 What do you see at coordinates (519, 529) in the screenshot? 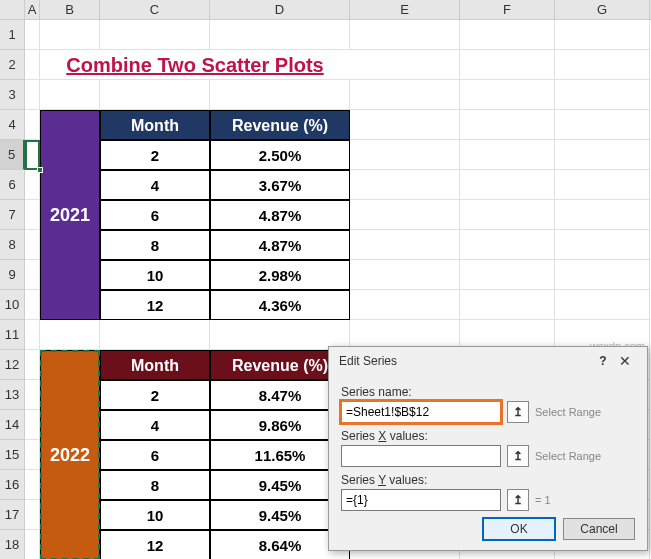
I see `ok-button: OK` at bounding box center [519, 529].